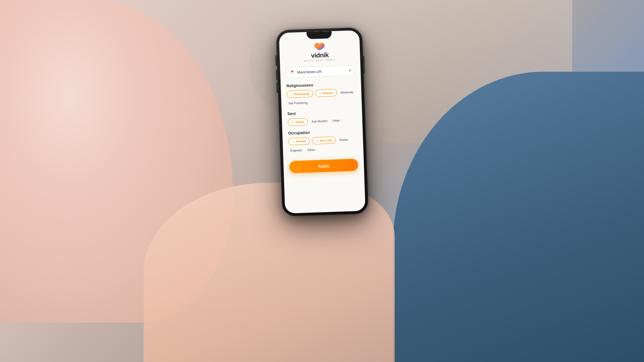 This screenshot has width=644, height=362. Describe the element at coordinates (311, 150) in the screenshot. I see `tag-other-occupation: Other` at that location.